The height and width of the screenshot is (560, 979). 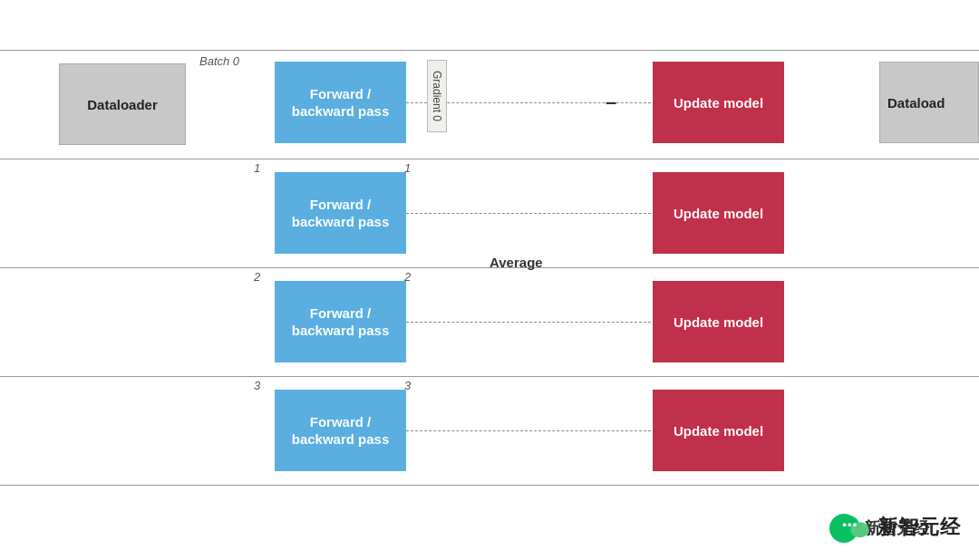 I want to click on um-box-1: Update model, so click(x=718, y=213).